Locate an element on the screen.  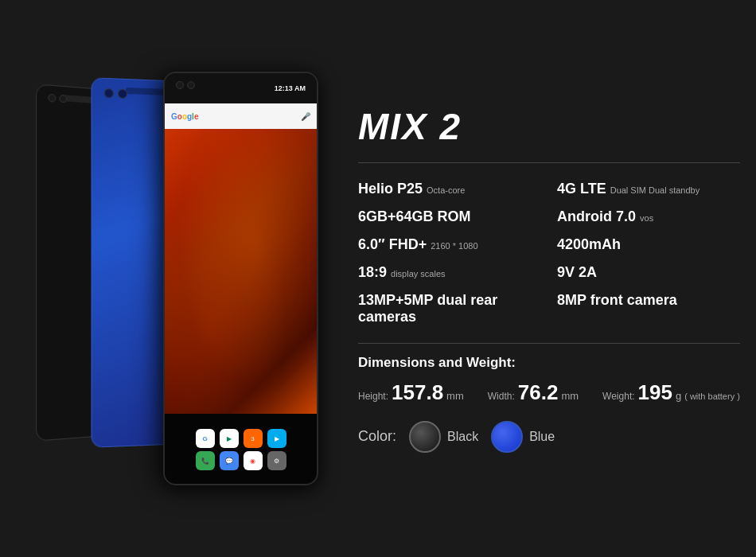
height-unit: mm is located at coordinates (455, 396).